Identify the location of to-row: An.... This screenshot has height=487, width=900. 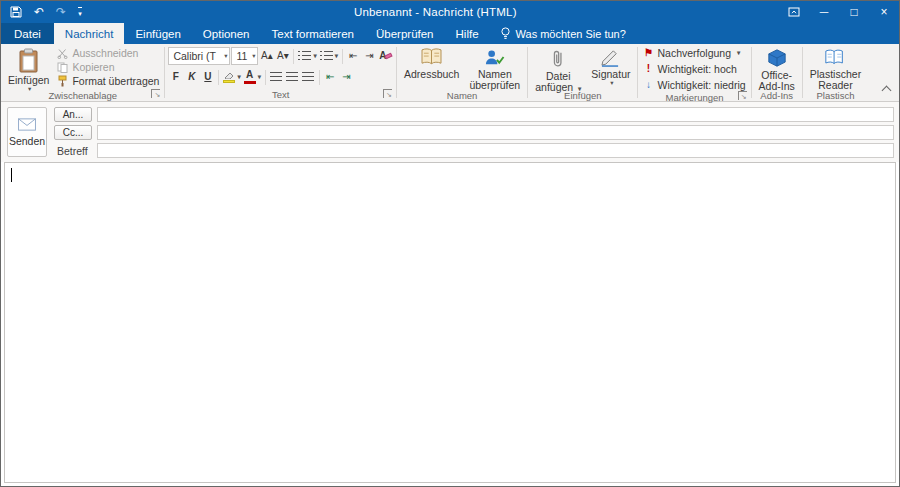
(474, 114).